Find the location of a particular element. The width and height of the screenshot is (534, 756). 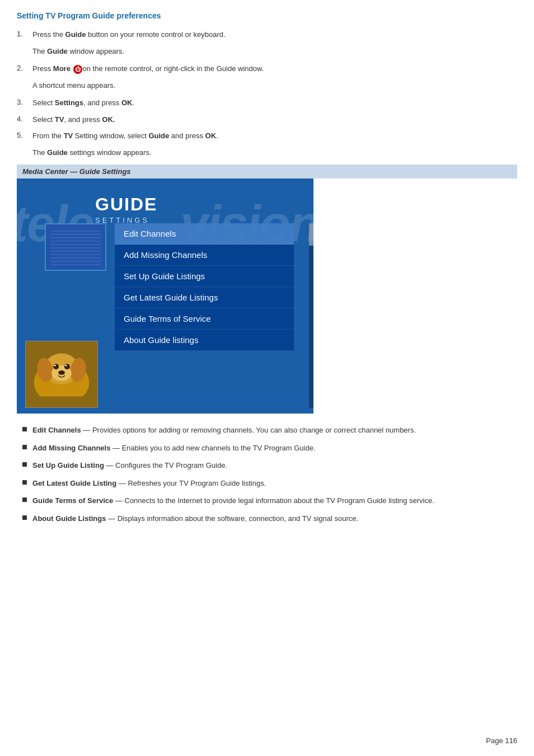

bullet-item-edit-channels: Edit Channels — Provides options for add… is located at coordinates (267, 430).